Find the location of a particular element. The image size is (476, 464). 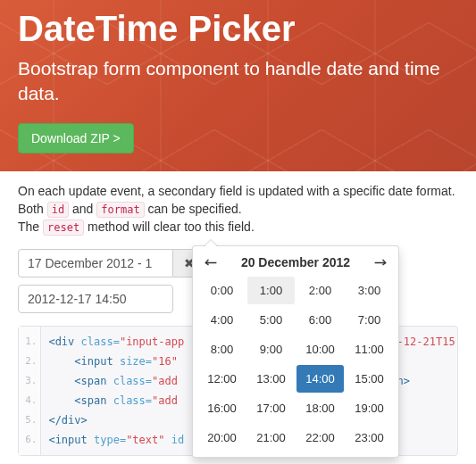

arrow-right-icon: 🡒 is located at coordinates (380, 262).